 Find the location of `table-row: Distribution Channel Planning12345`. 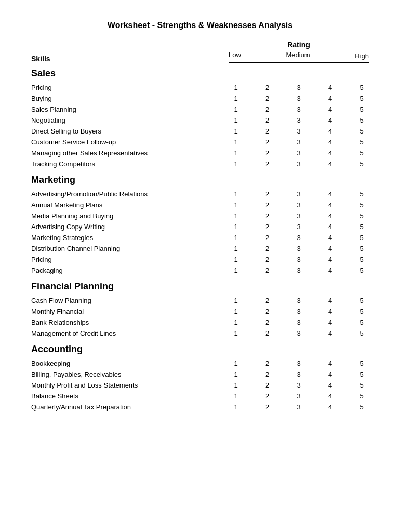

table-row: Distribution Channel Planning12345 is located at coordinates (200, 248).